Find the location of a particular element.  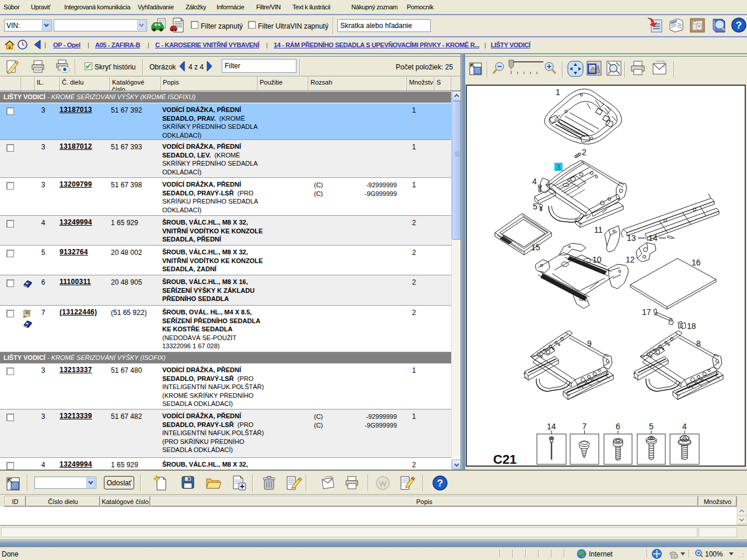

svg-text: 7 is located at coordinates (585, 426).